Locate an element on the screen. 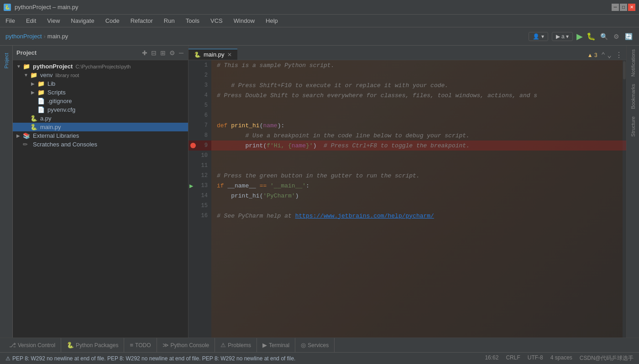 The image size is (639, 364). terminal-icon: ▶ is located at coordinates (265, 345).